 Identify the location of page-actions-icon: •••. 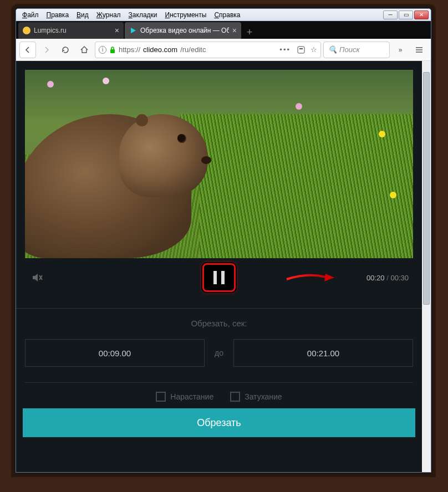
(285, 50).